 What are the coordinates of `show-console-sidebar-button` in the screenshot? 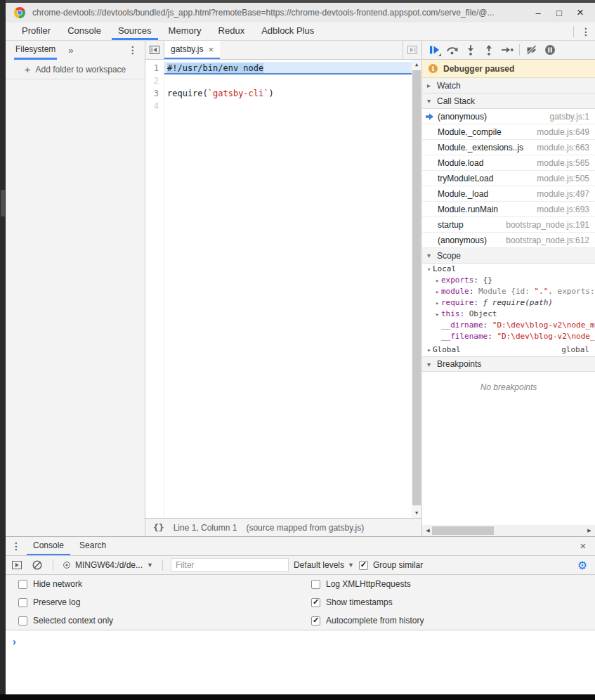 It's located at (17, 565).